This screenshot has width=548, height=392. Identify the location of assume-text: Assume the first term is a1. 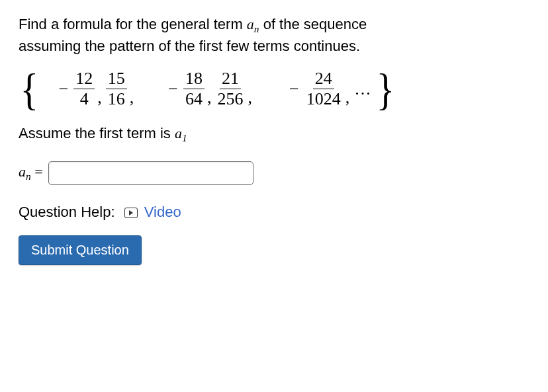
(274, 135).